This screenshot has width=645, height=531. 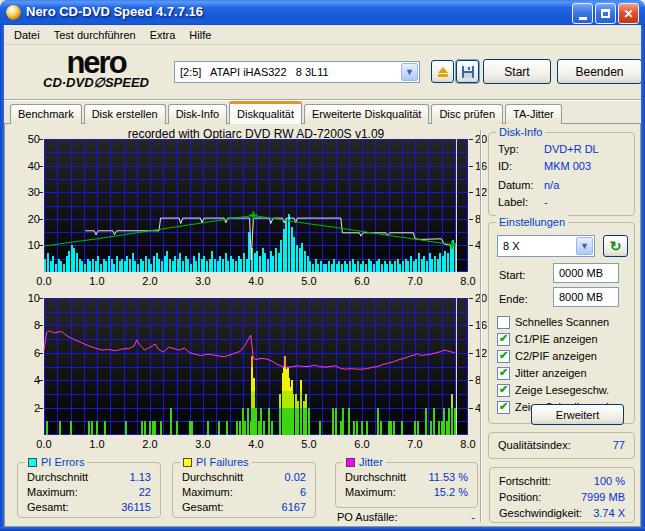 I want to click on tab-bar: Benchmark Disk erstellen Disk-Info Diskq…, so click(x=287, y=112).